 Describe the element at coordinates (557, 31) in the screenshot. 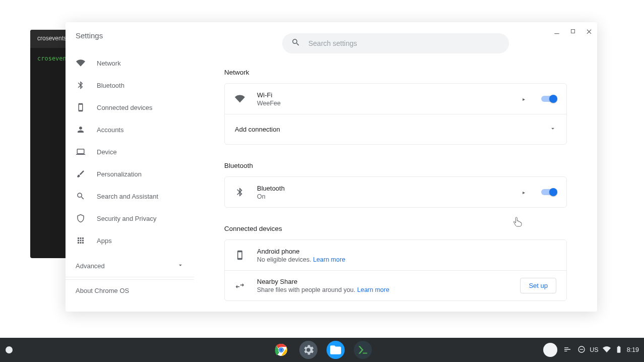

I see `minimize-button` at that location.